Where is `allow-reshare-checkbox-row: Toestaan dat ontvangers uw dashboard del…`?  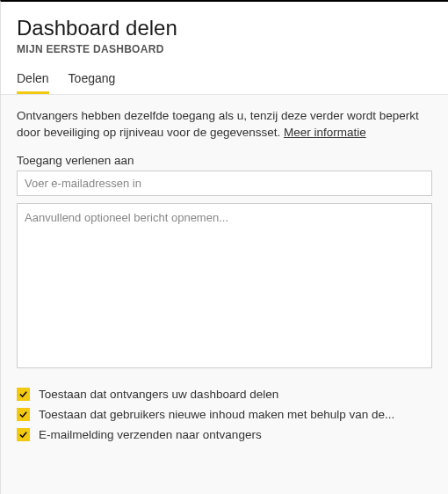 allow-reshare-checkbox-row: Toestaan dat ontvangers uw dashboard del… is located at coordinates (225, 394).